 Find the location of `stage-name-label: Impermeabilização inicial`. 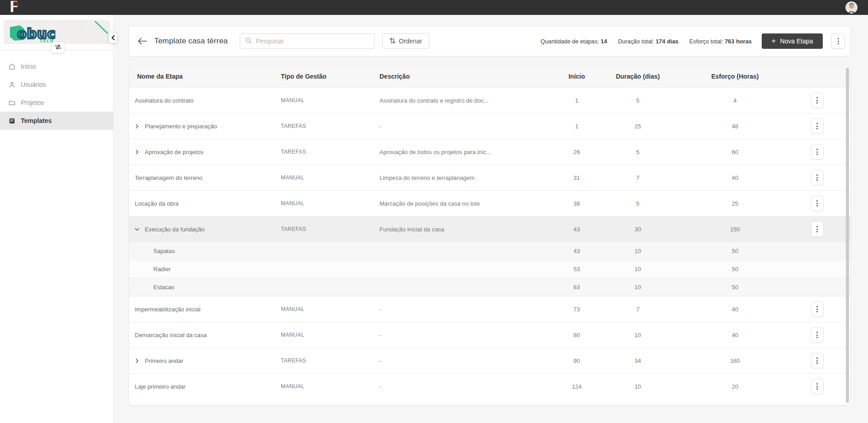

stage-name-label: Impermeabilização inicial is located at coordinates (167, 309).